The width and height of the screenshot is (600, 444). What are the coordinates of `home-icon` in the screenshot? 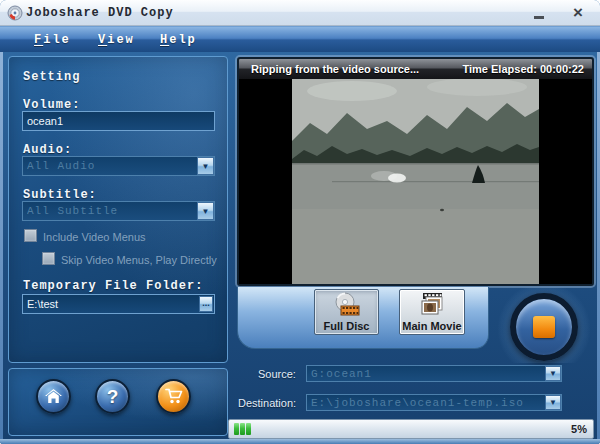 It's located at (54, 396).